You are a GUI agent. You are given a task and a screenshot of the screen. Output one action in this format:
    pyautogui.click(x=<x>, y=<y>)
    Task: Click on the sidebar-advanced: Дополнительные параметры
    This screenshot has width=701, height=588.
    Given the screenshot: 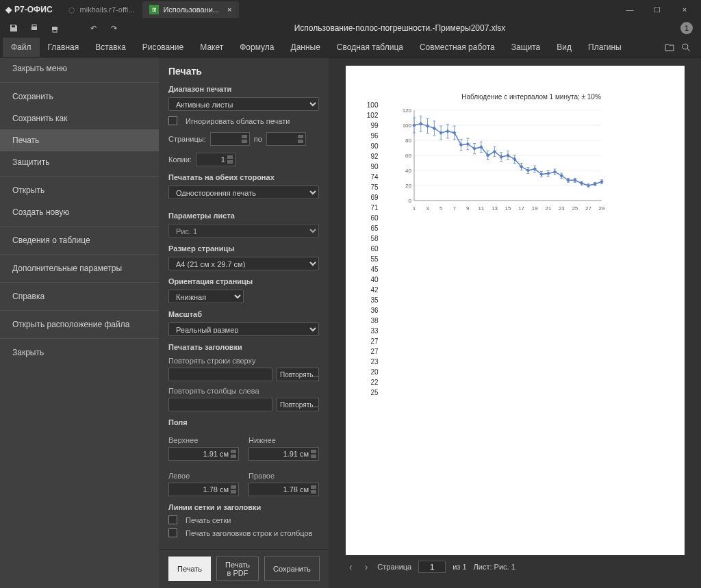 What is the action you would take?
    pyautogui.click(x=79, y=268)
    